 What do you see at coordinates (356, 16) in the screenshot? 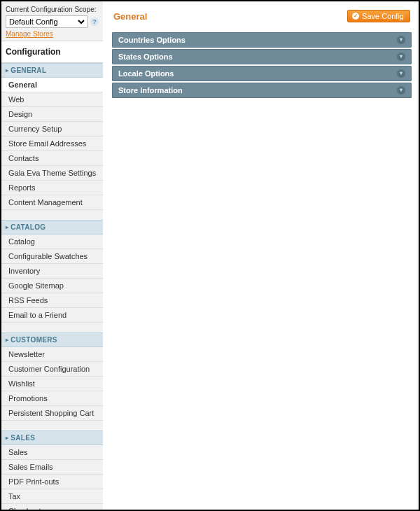
I see `check-icon: ✓` at bounding box center [356, 16].